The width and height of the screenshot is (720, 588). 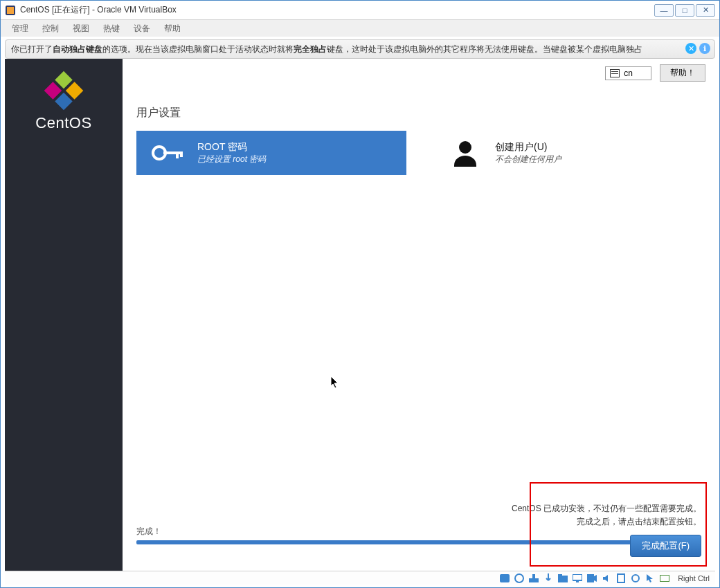 What do you see at coordinates (683, 73) in the screenshot?
I see `help-button: 帮助！` at bounding box center [683, 73].